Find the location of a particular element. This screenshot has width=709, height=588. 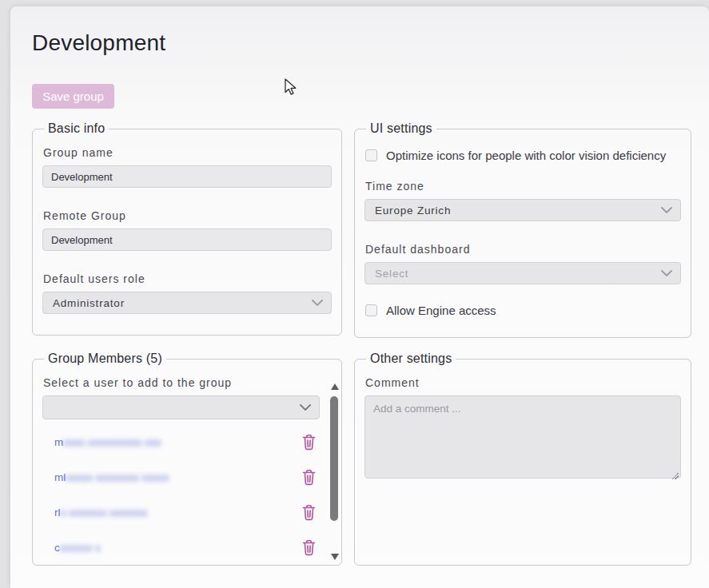

member-name-prefix: c is located at coordinates (58, 548).